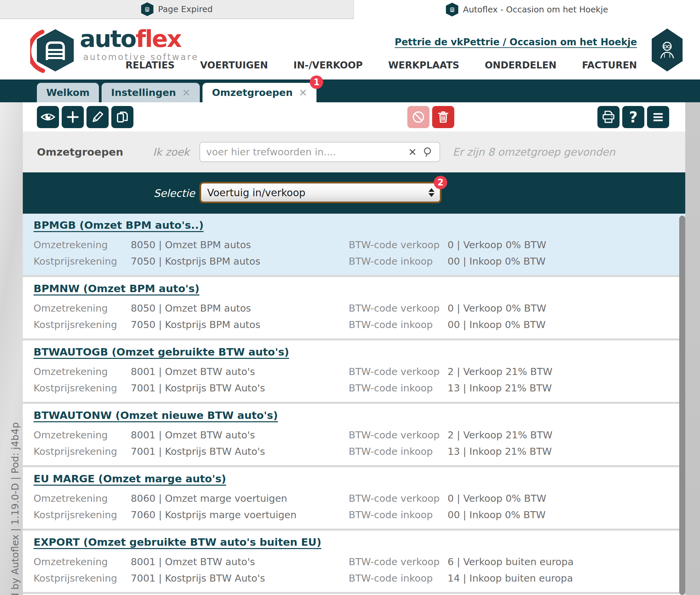  What do you see at coordinates (633, 117) in the screenshot?
I see `help-button: ?` at bounding box center [633, 117].